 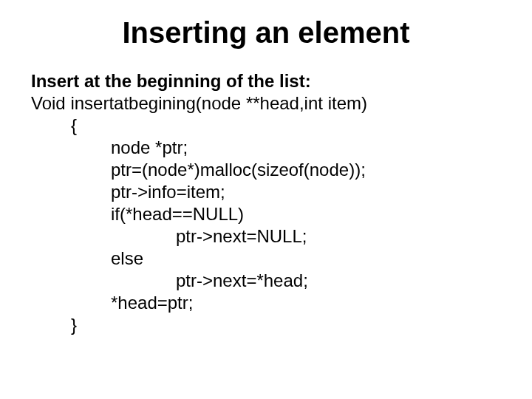 What do you see at coordinates (267, 214) in the screenshot?
I see `code-line: if(*head==NULL)` at bounding box center [267, 214].